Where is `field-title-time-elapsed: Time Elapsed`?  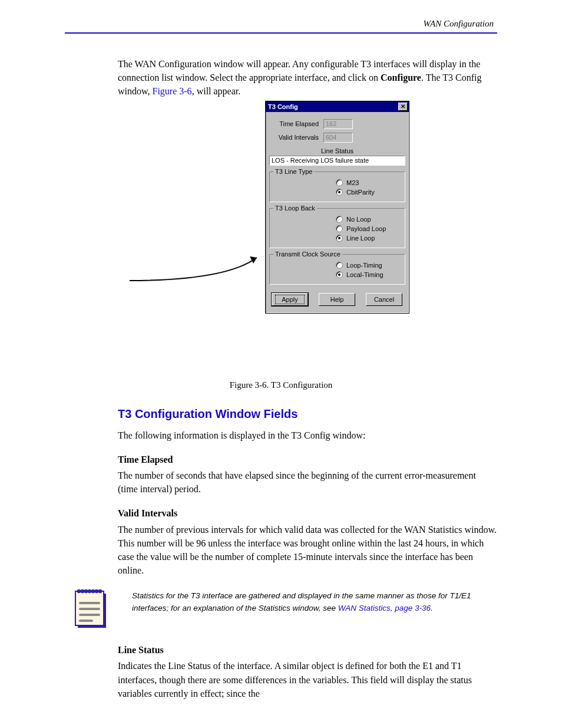 field-title-time-elapsed: Time Elapsed is located at coordinates (308, 460).